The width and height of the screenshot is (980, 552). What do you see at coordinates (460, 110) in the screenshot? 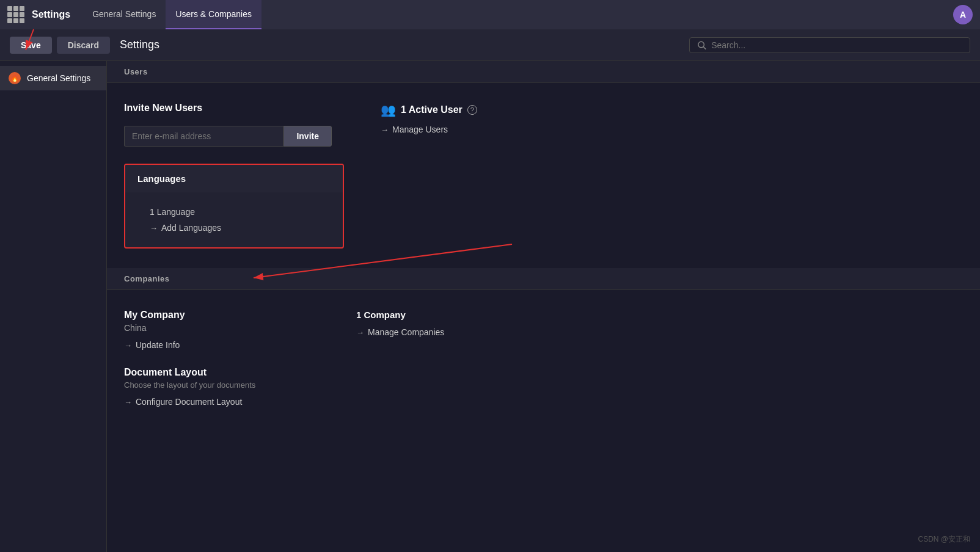
I see `active-users-title-row: 👥 1 Active User ?` at bounding box center [460, 110].